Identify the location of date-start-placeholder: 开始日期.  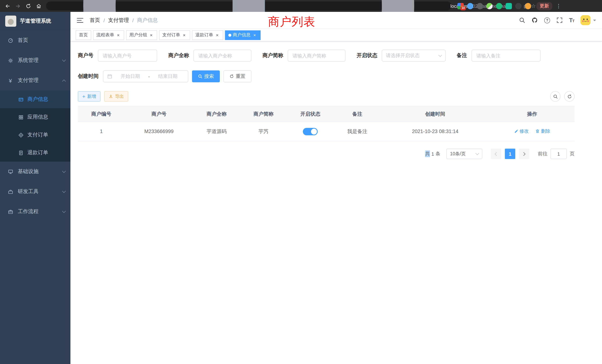
(130, 76).